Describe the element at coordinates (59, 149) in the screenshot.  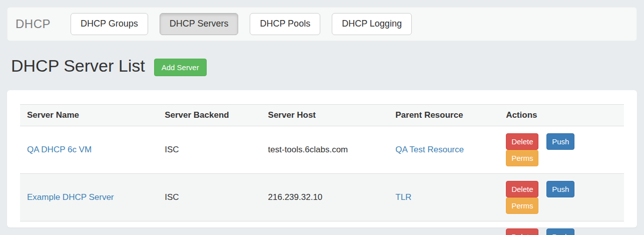
I see `server-name-link: QA DHCP 6c VM` at that location.